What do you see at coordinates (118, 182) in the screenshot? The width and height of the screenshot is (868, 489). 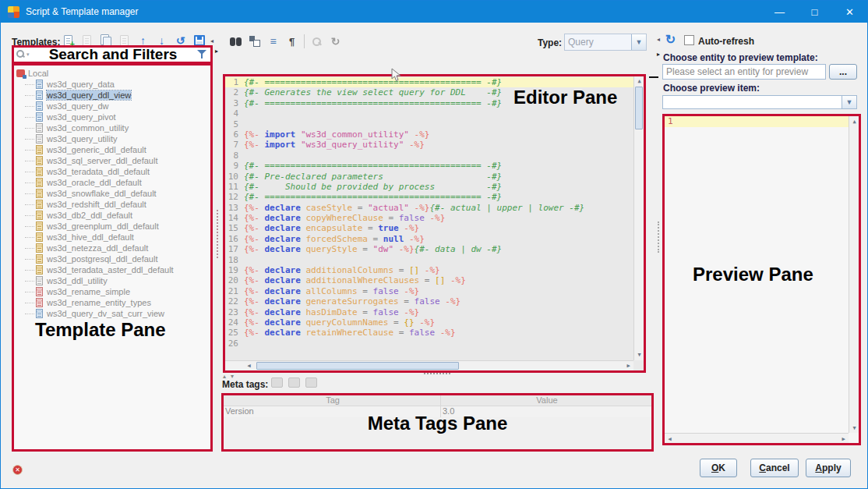 I see `template-tree-item: ws3d_oracle_ddl_default` at bounding box center [118, 182].